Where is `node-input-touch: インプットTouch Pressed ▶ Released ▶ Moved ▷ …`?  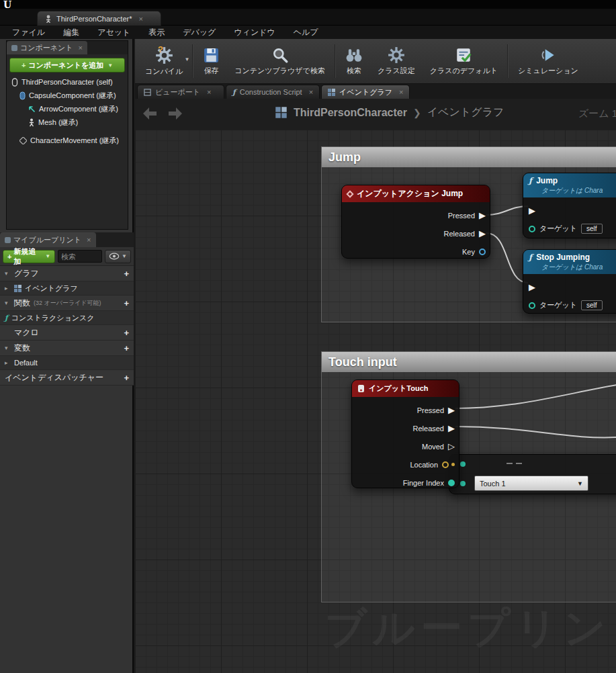 node-input-touch: インプットTouch Pressed ▶ Released ▶ Moved ▷ … is located at coordinates (406, 434).